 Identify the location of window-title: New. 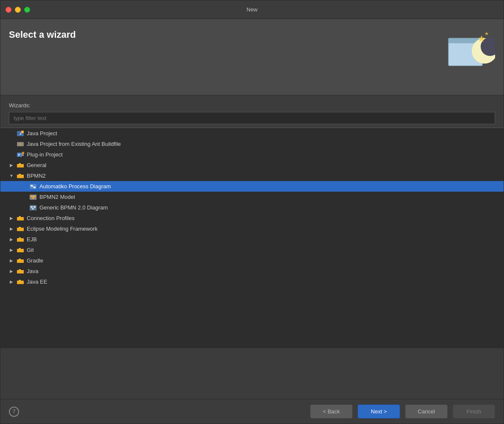
(252, 9).